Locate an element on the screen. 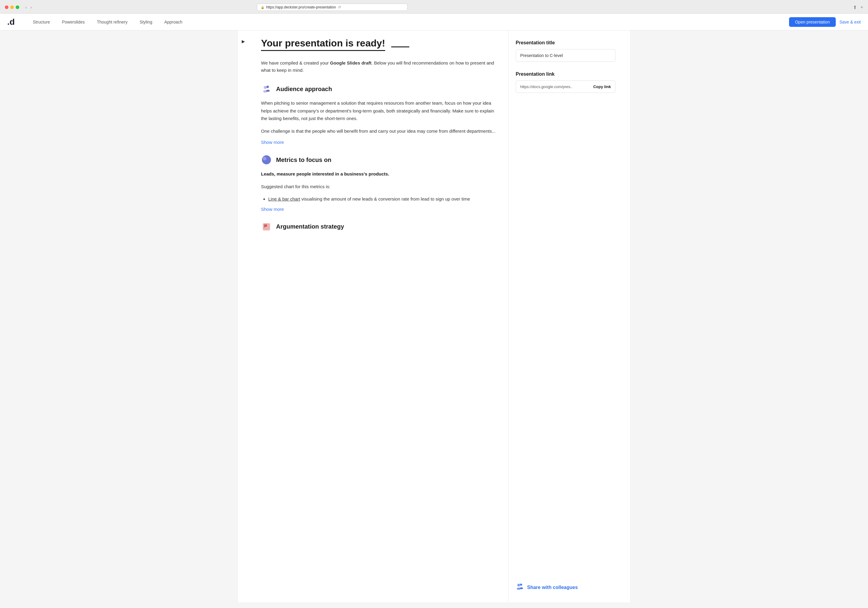 Image resolution: width=868 pixels, height=608 pixels. tab-styling: Styling is located at coordinates (146, 22).